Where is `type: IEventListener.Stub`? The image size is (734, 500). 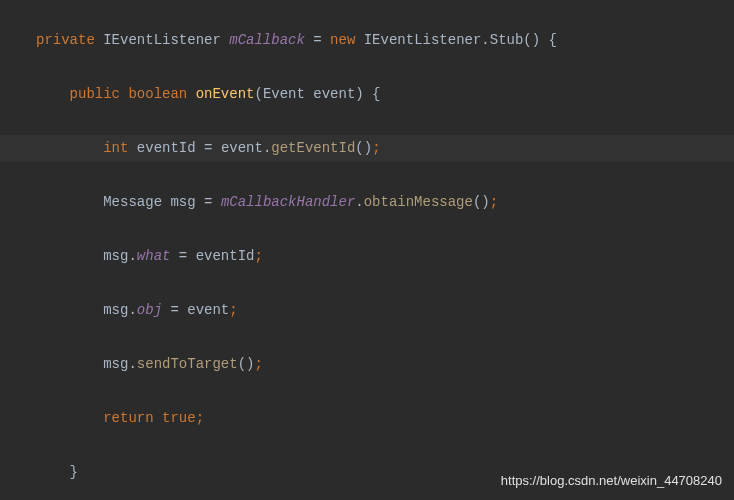 type: IEventListener.Stub is located at coordinates (444, 40).